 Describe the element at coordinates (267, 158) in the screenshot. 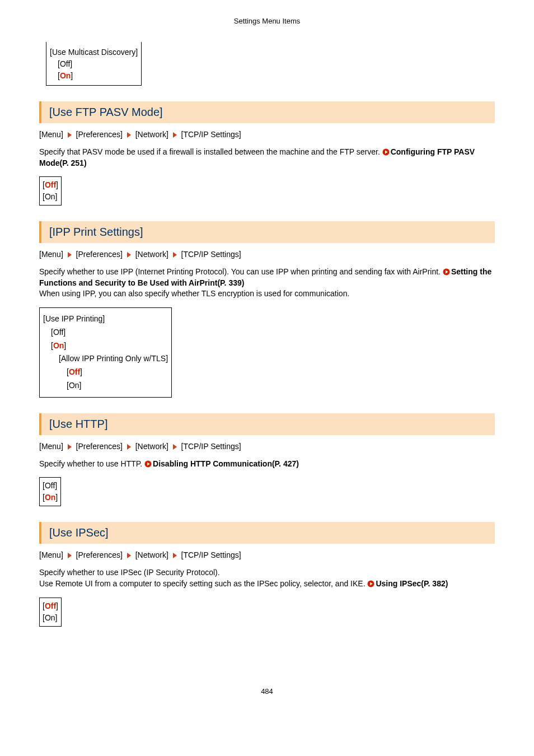

I see `section-description: Specify that PASV mode be used if a fire…` at that location.